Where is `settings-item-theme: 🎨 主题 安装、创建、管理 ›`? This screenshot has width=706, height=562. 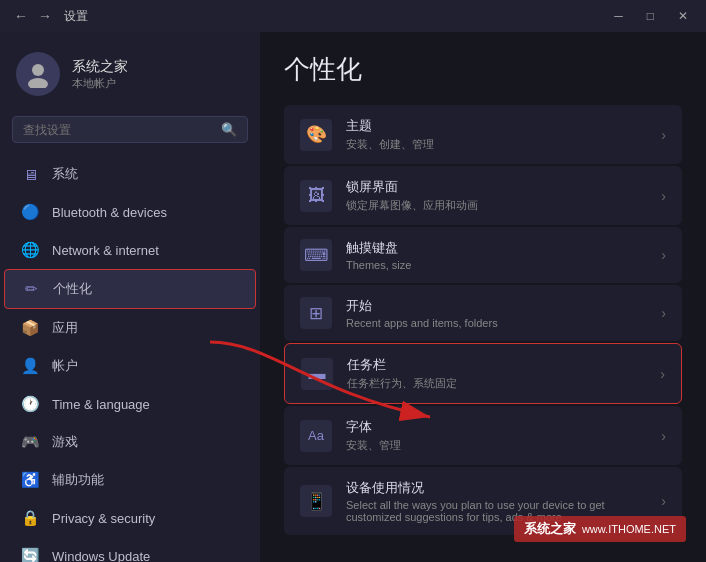 settings-item-theme: 🎨 主题 安装、创建、管理 › is located at coordinates (483, 134).